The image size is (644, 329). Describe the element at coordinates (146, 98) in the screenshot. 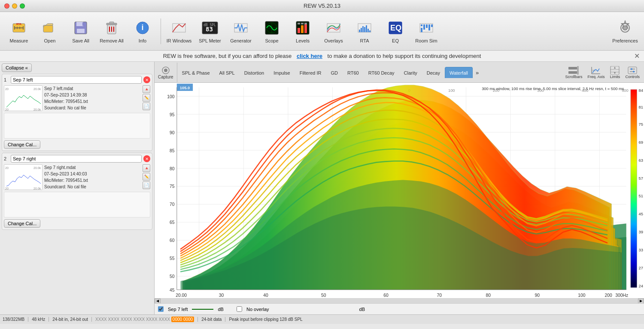

I see `meas-1-edit-btn: ✏️` at that location.